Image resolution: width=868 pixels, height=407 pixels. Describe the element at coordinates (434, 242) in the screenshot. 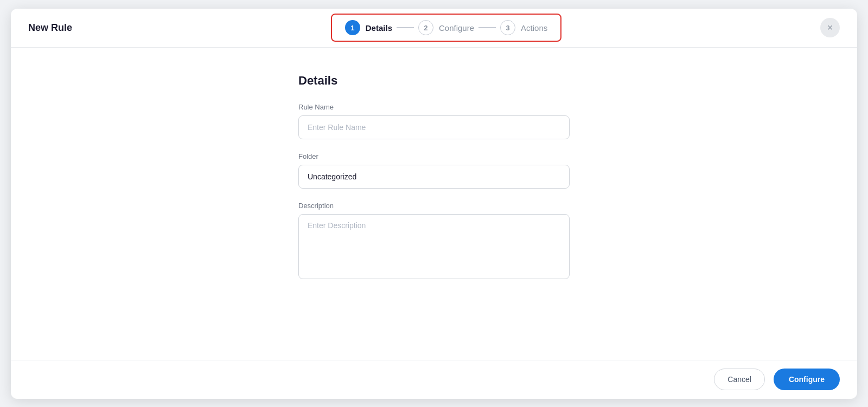

I see `description-group: Description` at that location.